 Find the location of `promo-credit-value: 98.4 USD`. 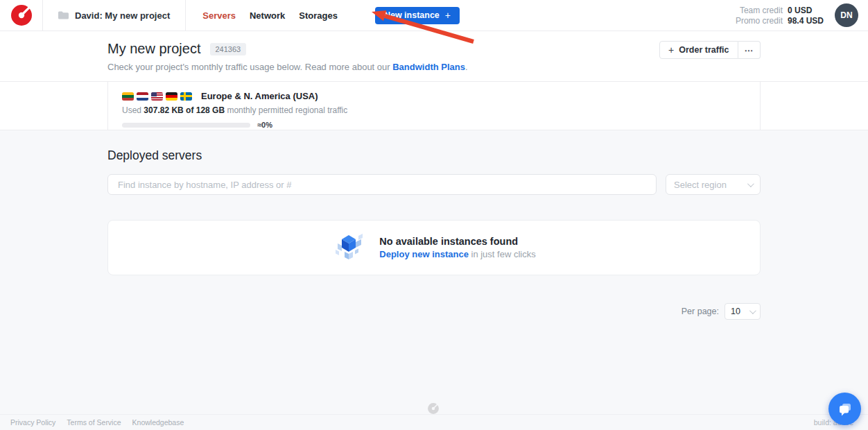

promo-credit-value: 98.4 USD is located at coordinates (806, 21).